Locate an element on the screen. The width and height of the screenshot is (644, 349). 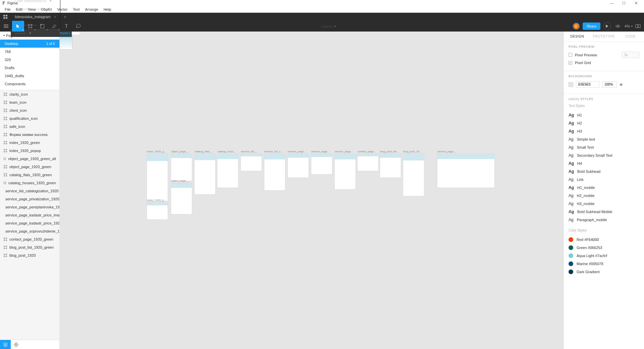
menu-arrange: Arrange is located at coordinates (92, 9).